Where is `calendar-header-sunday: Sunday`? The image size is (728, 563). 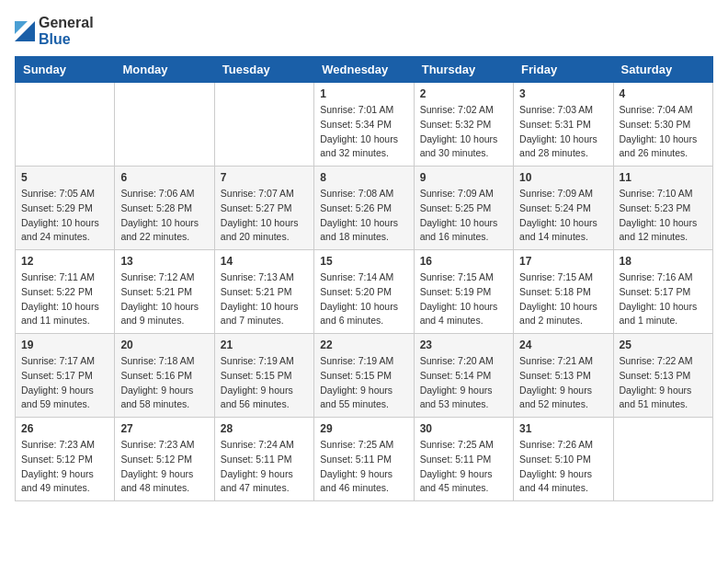 calendar-header-sunday: Sunday is located at coordinates (65, 70).